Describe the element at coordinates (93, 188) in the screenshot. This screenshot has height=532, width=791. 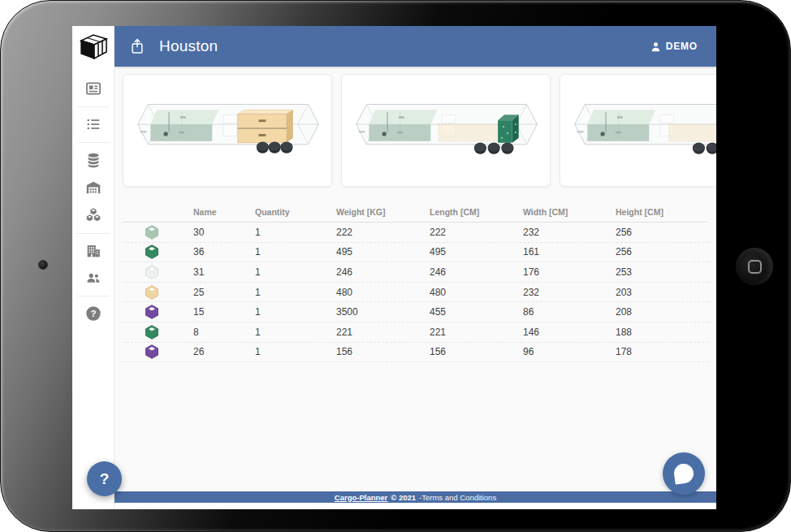
I see `warehouse-icon` at that location.